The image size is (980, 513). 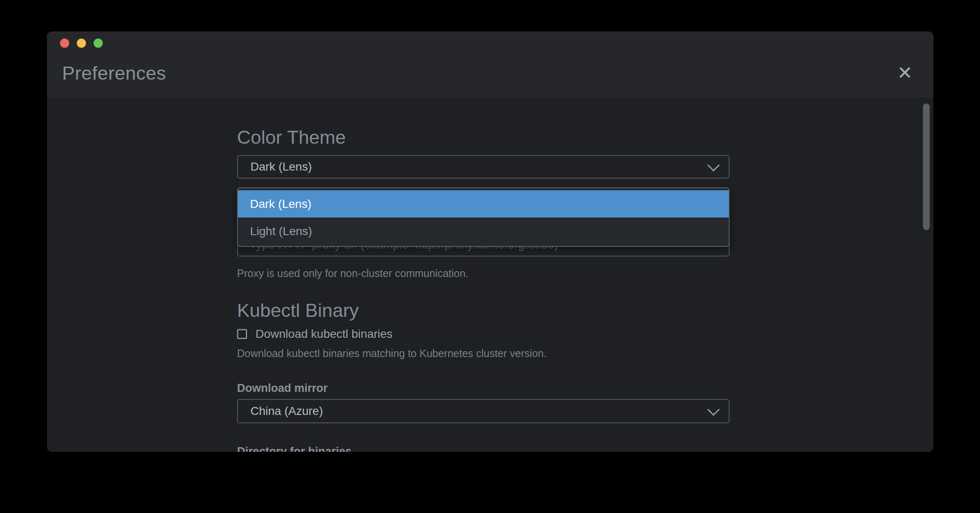 I want to click on kubectl-heading: Kubectl Binary, so click(x=298, y=311).